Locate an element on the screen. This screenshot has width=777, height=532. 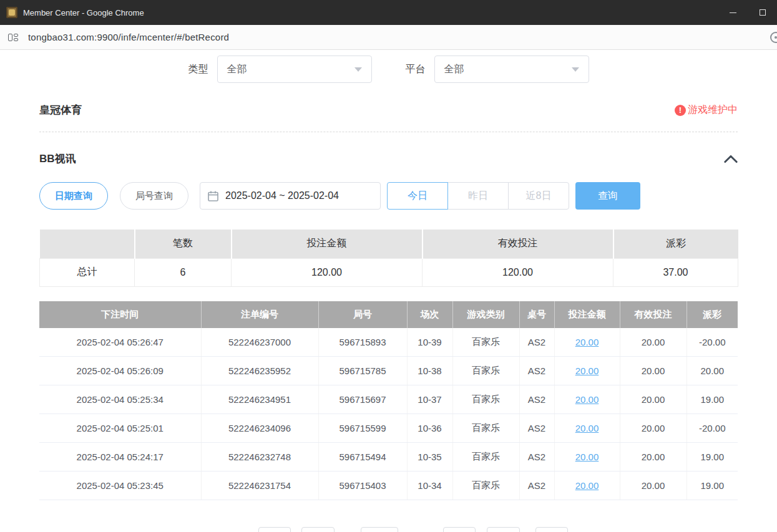
round-no-cell: 596715403 is located at coordinates (363, 486).